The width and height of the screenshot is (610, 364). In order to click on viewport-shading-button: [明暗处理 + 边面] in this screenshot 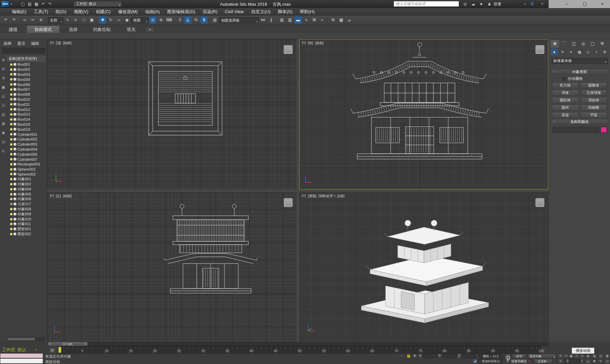, I will do `click(332, 196)`.